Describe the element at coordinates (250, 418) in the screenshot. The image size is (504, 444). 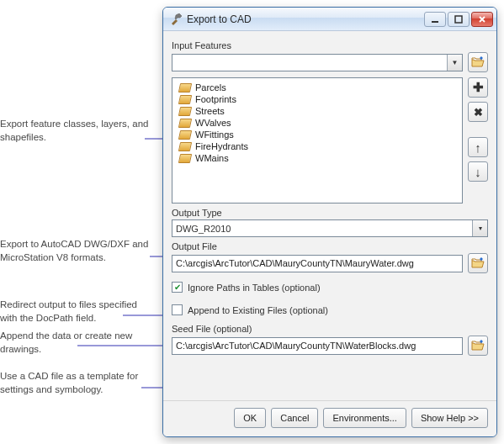
I see `ok-button: OK` at that location.